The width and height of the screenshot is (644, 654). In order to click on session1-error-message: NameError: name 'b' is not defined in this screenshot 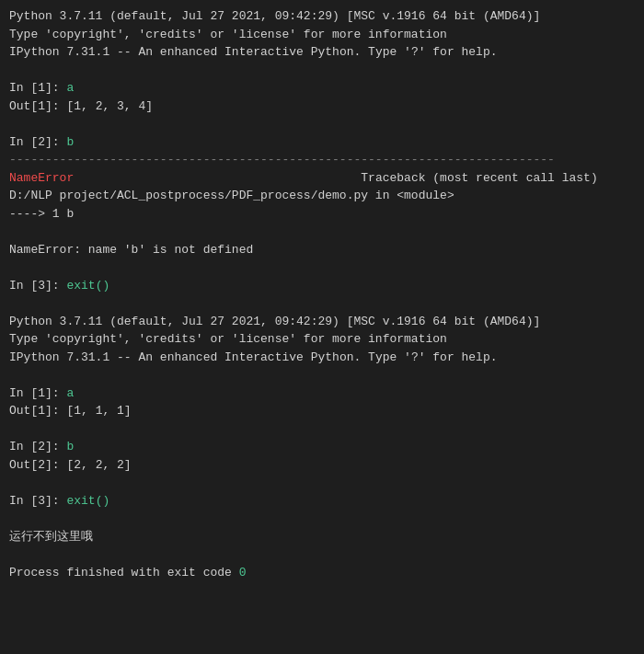, I will do `click(322, 250)`.